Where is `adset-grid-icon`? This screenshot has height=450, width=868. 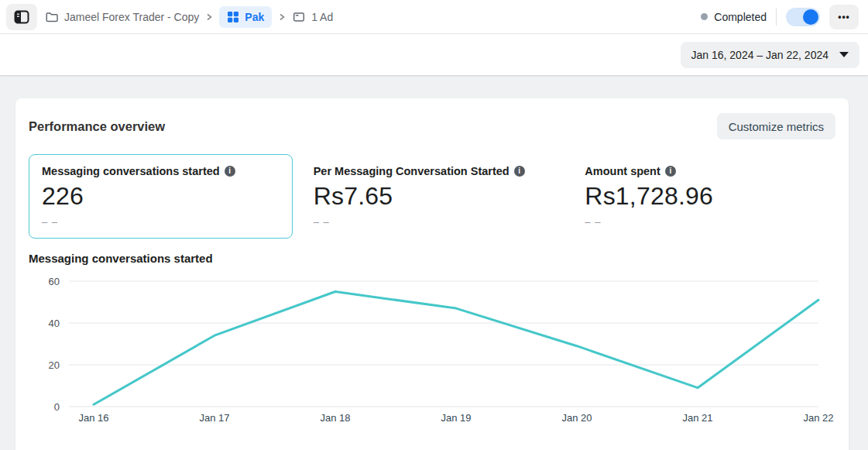 adset-grid-icon is located at coordinates (233, 17).